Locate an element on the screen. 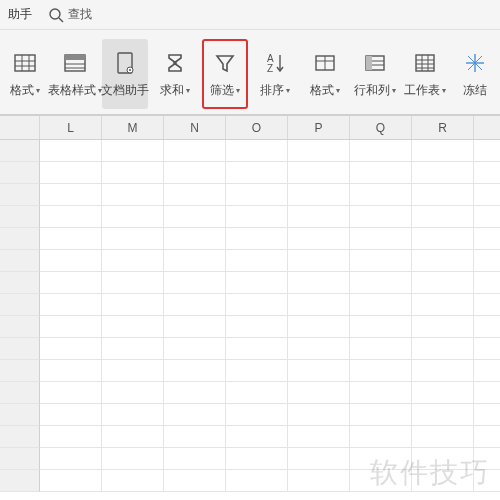 Image resolution: width=500 pixels, height=500 pixels. ribbon-sum-button: 求和▾ is located at coordinates (175, 74).